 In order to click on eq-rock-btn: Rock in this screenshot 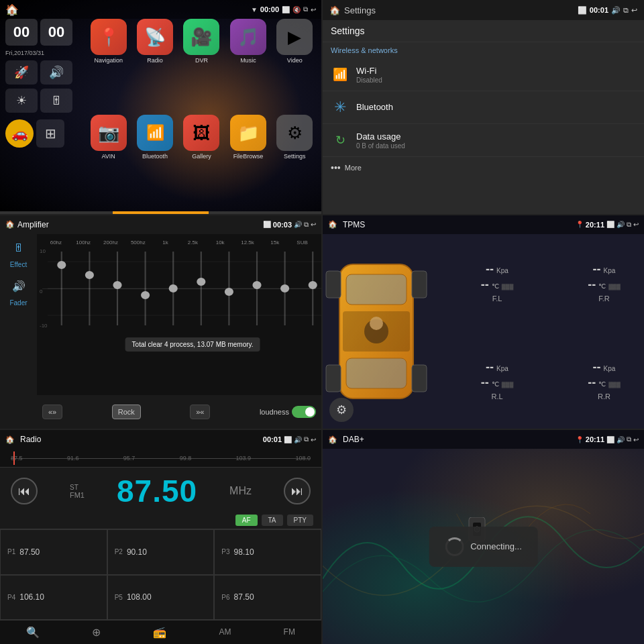, I will do `click(126, 412)`.